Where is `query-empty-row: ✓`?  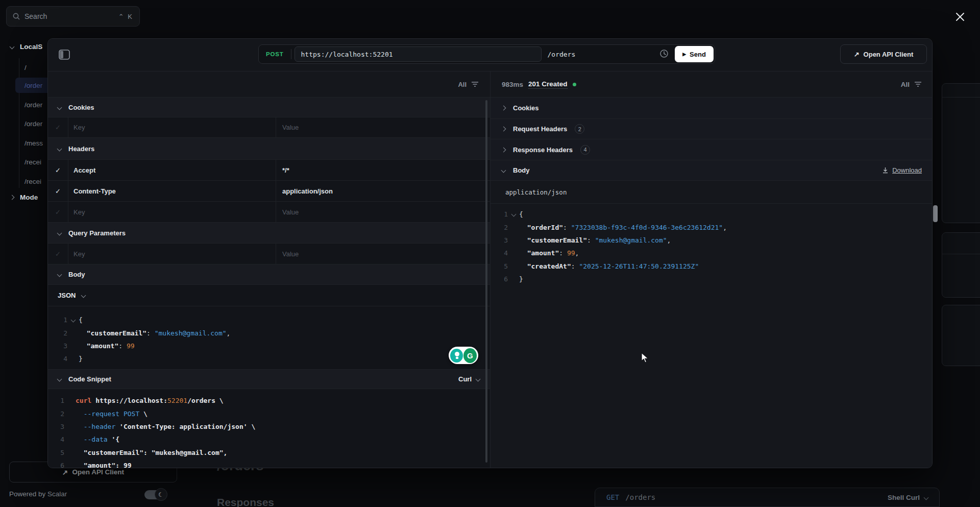 query-empty-row: ✓ is located at coordinates (269, 254).